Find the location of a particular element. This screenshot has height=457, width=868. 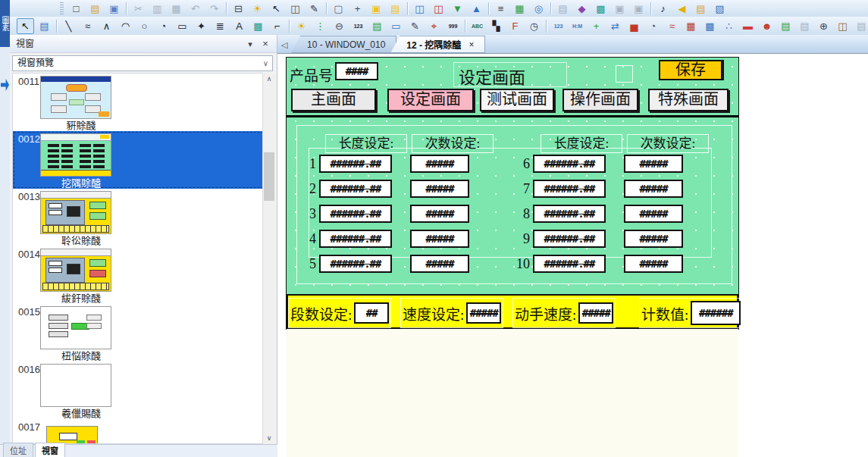

lamp-object-icon: ☀ is located at coordinates (302, 26).